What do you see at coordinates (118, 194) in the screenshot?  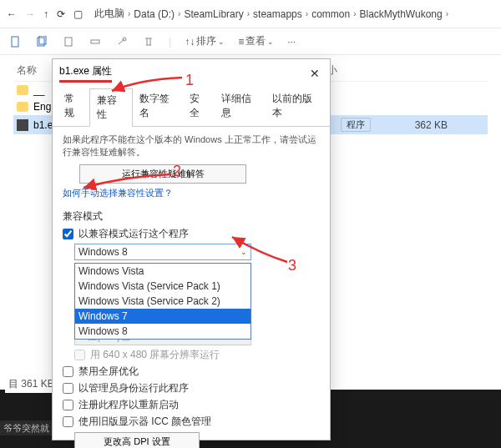 I see `help-link: 如何手动选择兼容性设置？` at bounding box center [118, 194].